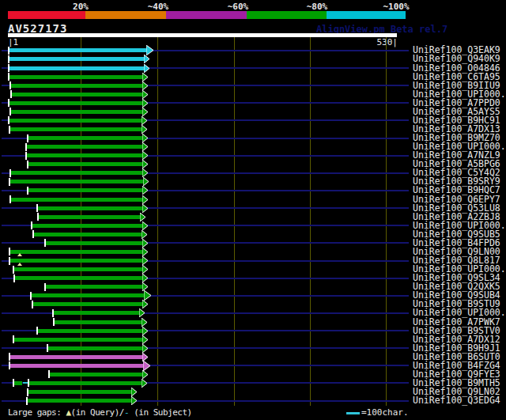  Describe the element at coordinates (25, 383) in the screenshot. I see `subject-gap-dash` at that location.